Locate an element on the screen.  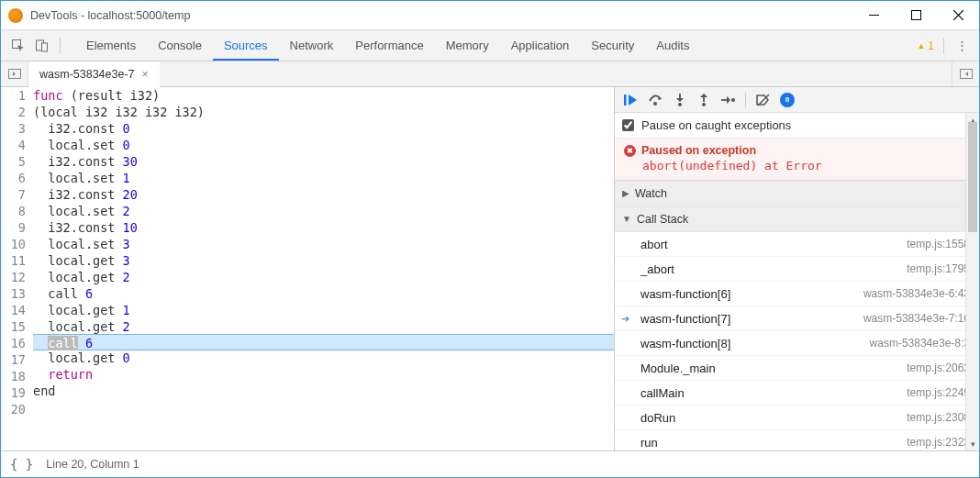
window-title: DevTools - localhost:5000/temp is located at coordinates (441, 16).